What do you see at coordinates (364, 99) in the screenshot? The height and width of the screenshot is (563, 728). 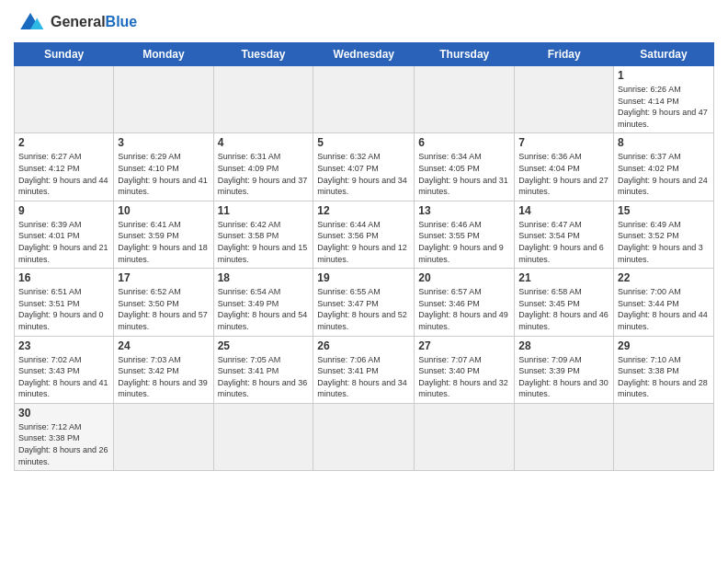 I see `week-row-0: 1Sunrise: 6:26 AM Sunset: 4:14 PM Daylig…` at bounding box center [364, 99].